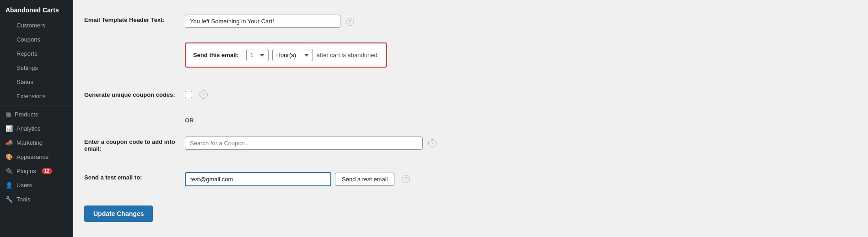  I want to click on sidebar-item-label: Appearance, so click(32, 157).